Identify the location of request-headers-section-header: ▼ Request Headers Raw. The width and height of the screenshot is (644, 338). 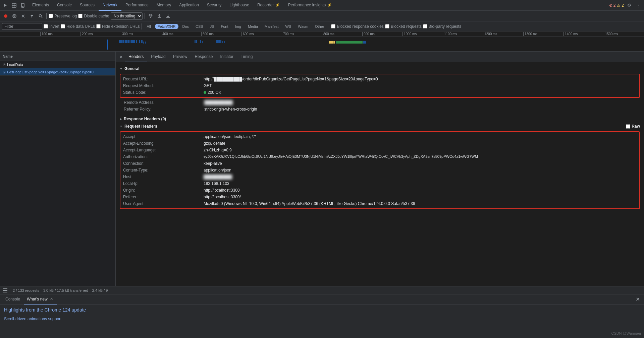
(380, 126).